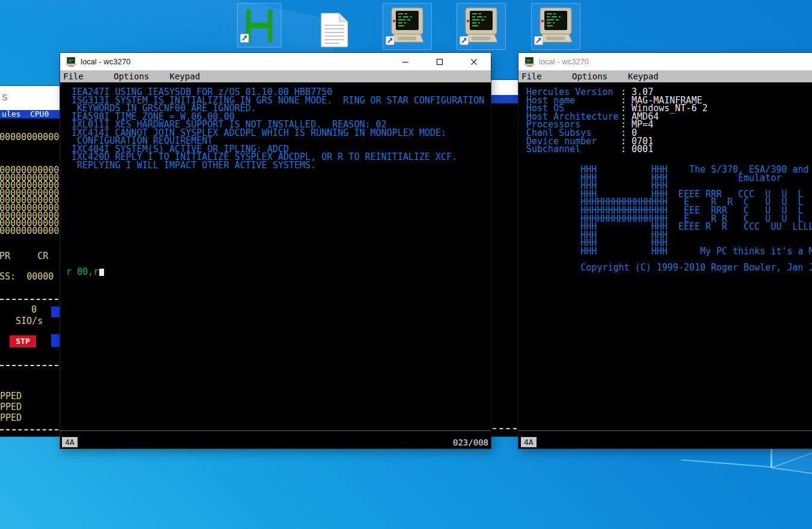  What do you see at coordinates (30, 98) in the screenshot?
I see `window-titlebar: S` at bounding box center [30, 98].